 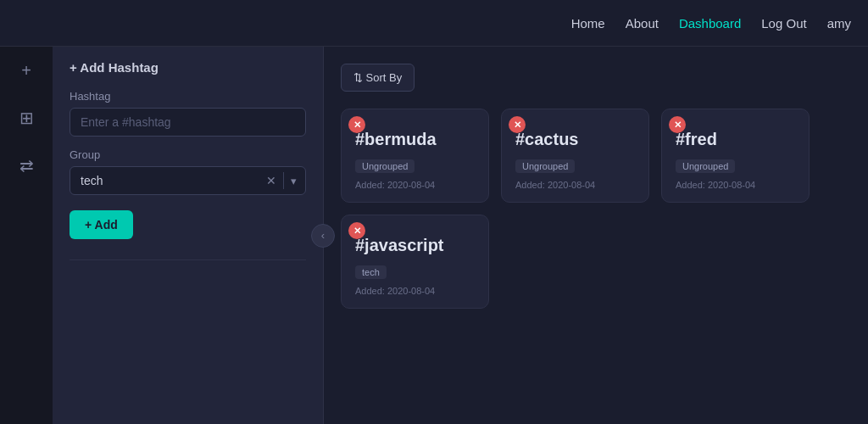 I want to click on card-badge-2: Ungrouped, so click(x=705, y=166).